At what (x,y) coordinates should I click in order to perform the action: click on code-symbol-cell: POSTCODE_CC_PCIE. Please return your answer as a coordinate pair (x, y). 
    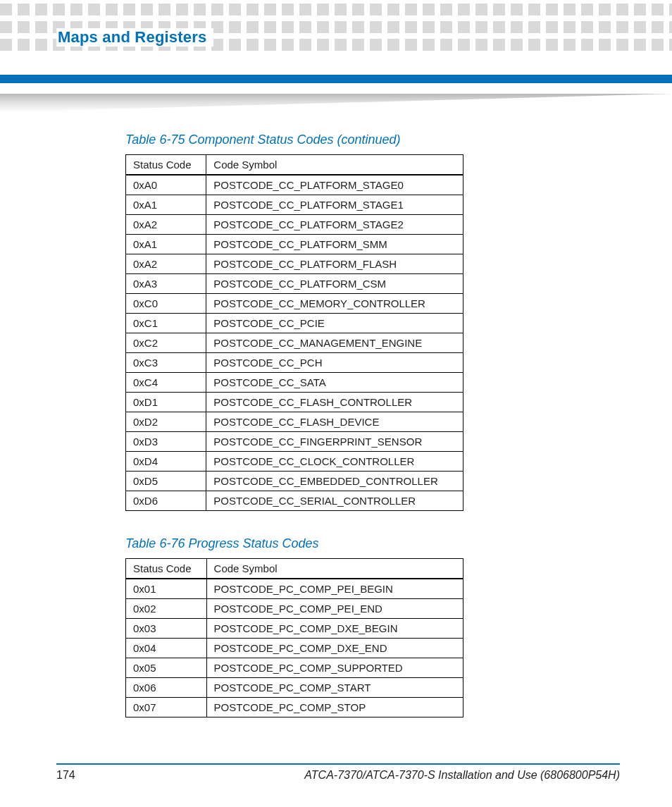
    Looking at the image, I should click on (335, 324).